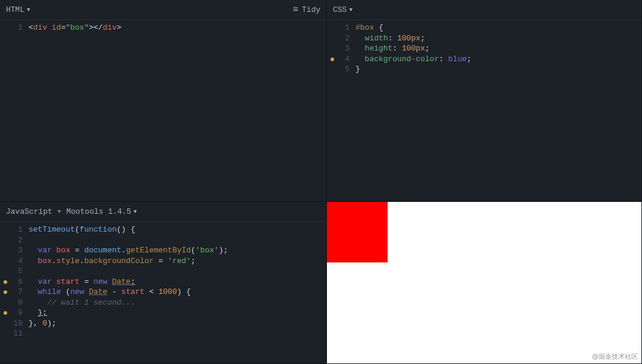 The width and height of the screenshot is (642, 364). Describe the element at coordinates (20, 303) in the screenshot. I see `line-number: 8` at that location.